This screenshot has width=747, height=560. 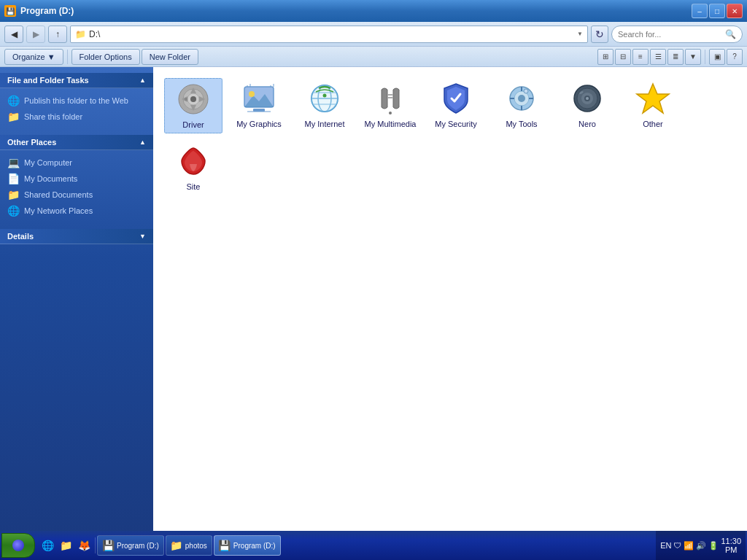 What do you see at coordinates (77, 187) in the screenshot?
I see `other-places-content: 💻 My Computer 📄 My Documents 📁 Shared Do…` at bounding box center [77, 187].